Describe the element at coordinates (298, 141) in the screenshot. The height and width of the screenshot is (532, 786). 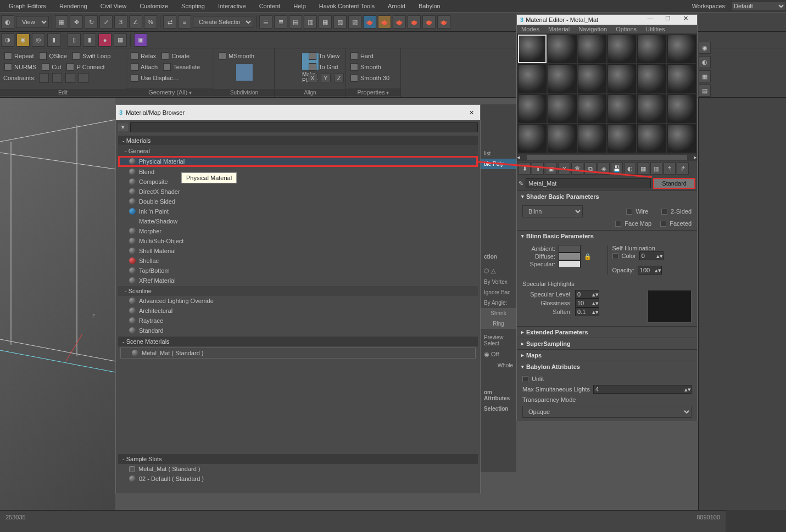
I see `materials-category: - Materials` at that location.